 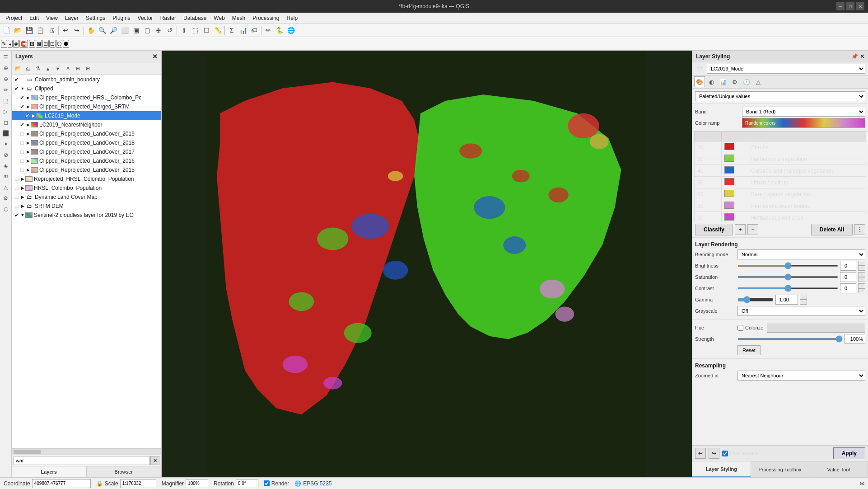 I want to click on left-icon-12: ≋, so click(x=6, y=177).